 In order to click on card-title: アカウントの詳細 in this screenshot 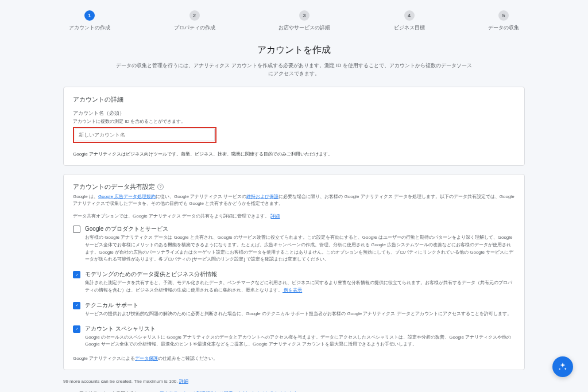, I will do `click(294, 100)`.